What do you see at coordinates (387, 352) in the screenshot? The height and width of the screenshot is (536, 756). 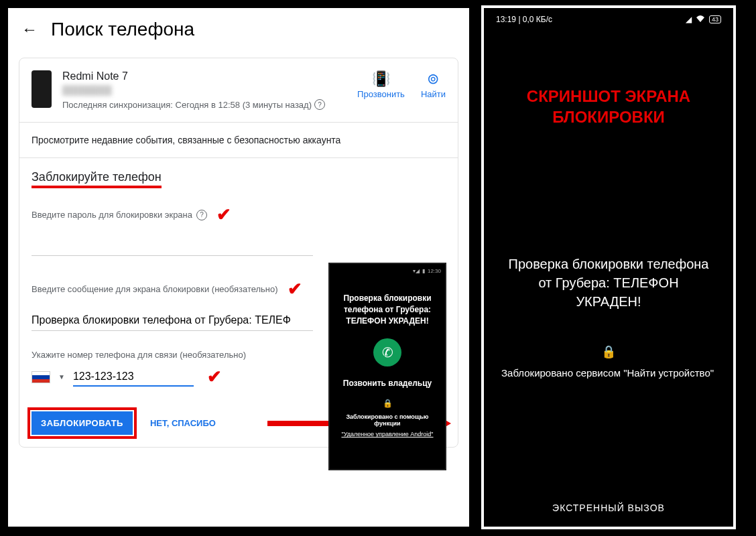 I see `call-button: ✆` at bounding box center [387, 352].